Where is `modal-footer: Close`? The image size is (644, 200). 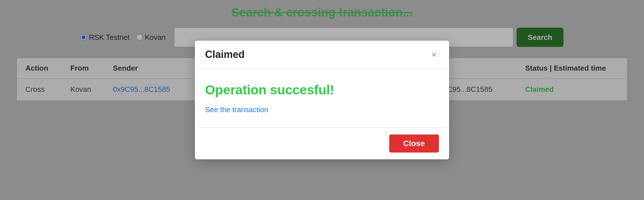 modal-footer: Close is located at coordinates (322, 144).